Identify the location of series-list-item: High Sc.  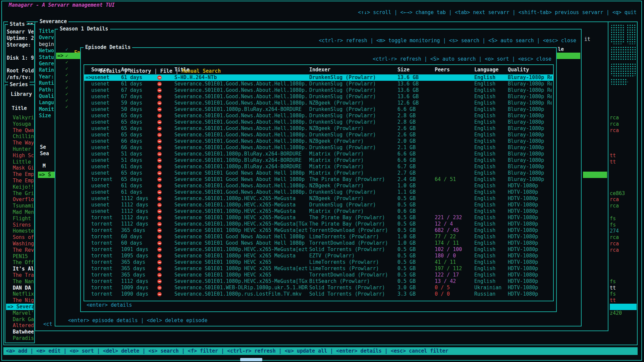
(20, 156).